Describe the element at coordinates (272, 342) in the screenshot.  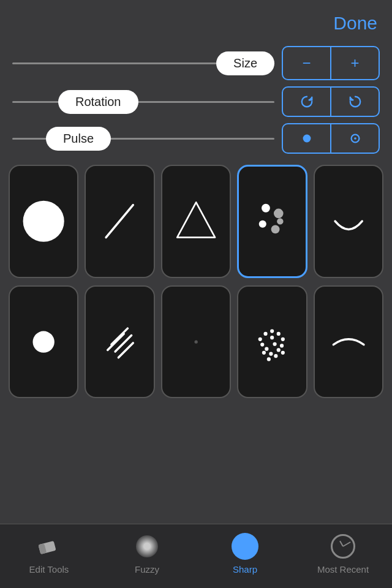
I see `shape-card-dots-cluster` at that location.